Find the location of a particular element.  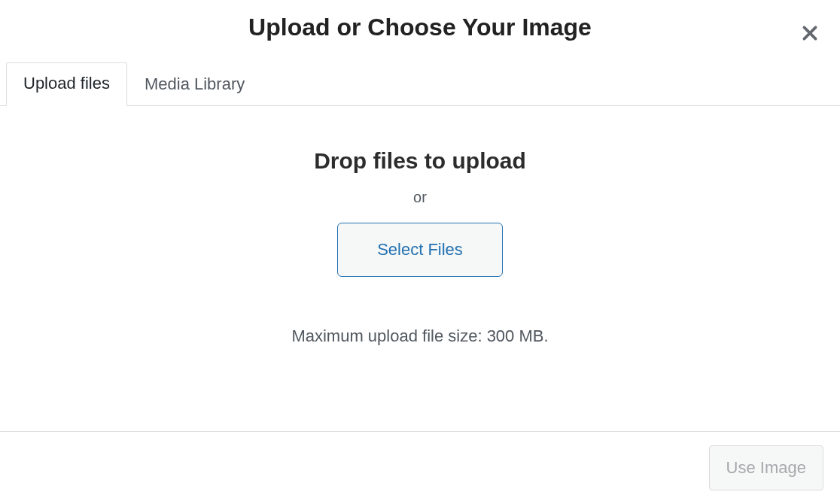

modal-title: Upload or Choose Your Image is located at coordinates (420, 27).